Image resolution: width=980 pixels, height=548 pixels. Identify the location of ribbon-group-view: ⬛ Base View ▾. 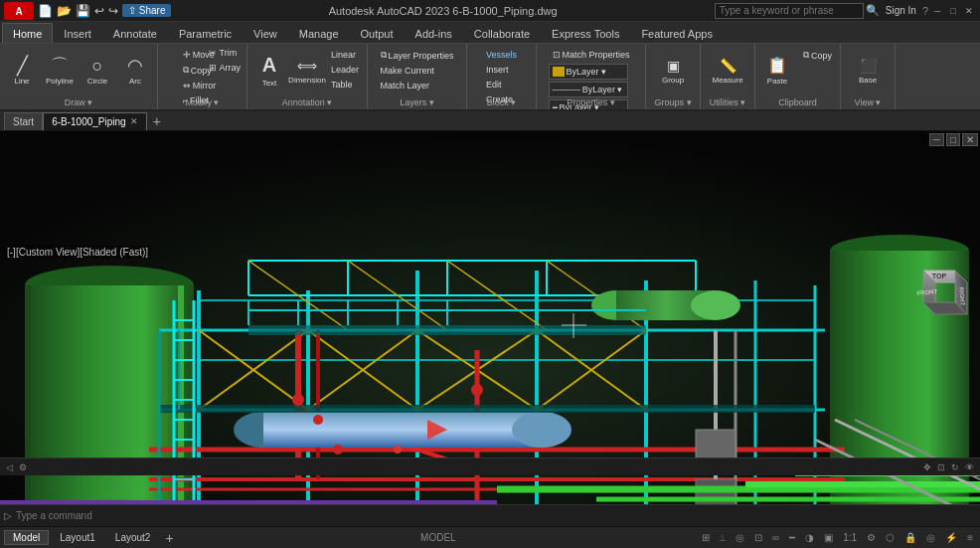
(869, 77).